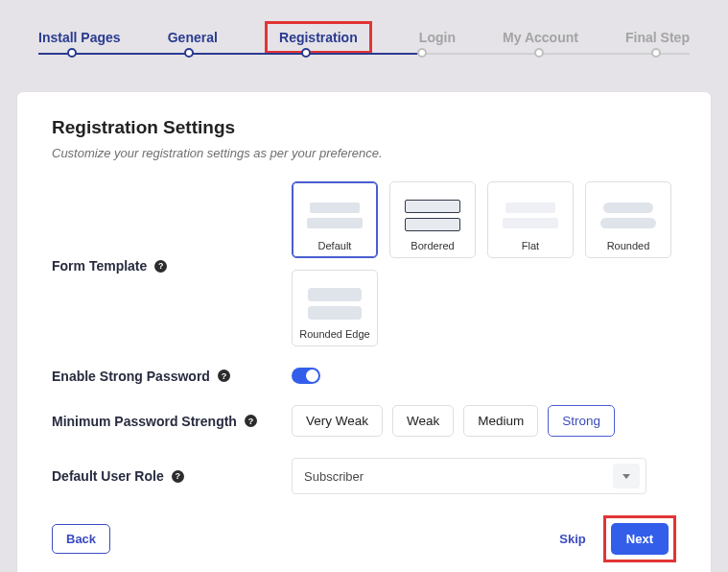  Describe the element at coordinates (335, 220) in the screenshot. I see `template-default: Default` at that location.